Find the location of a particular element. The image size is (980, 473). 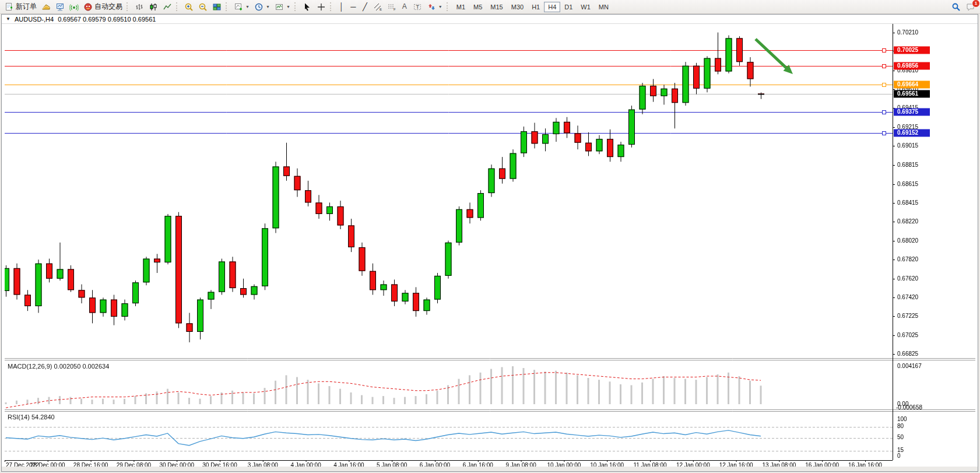

profiles-icon is located at coordinates (46, 7).